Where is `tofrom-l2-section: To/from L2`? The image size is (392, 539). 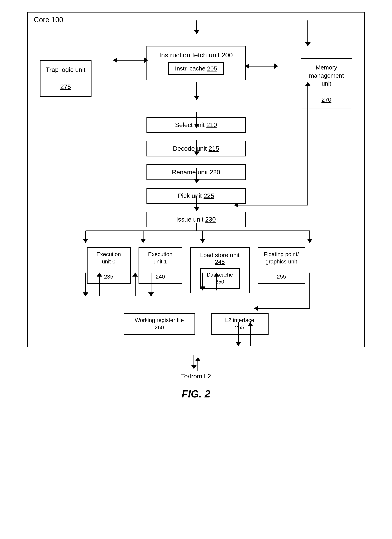
tofrom-l2-section: To/from L2 is located at coordinates (196, 367).